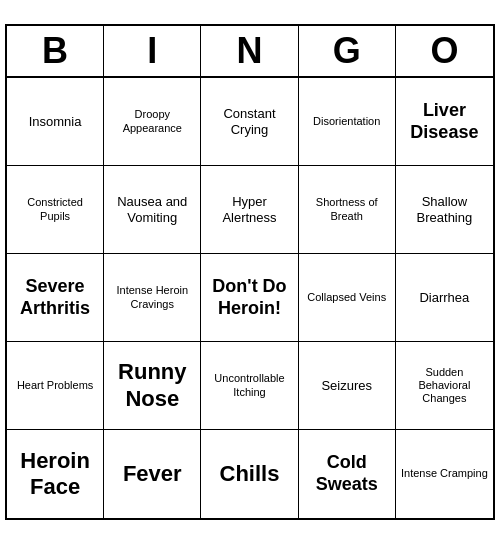 This screenshot has height=544, width=500. I want to click on bingo-cell: Collapsed Veins, so click(348, 298).